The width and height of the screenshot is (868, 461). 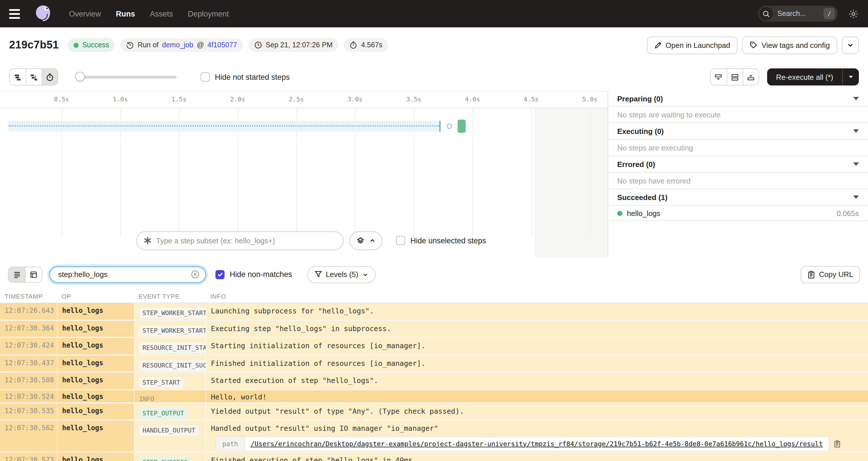 What do you see at coordinates (738, 175) in the screenshot?
I see `step-status-panel: Preparing (0) No steps are waiting to ex…` at bounding box center [738, 175].